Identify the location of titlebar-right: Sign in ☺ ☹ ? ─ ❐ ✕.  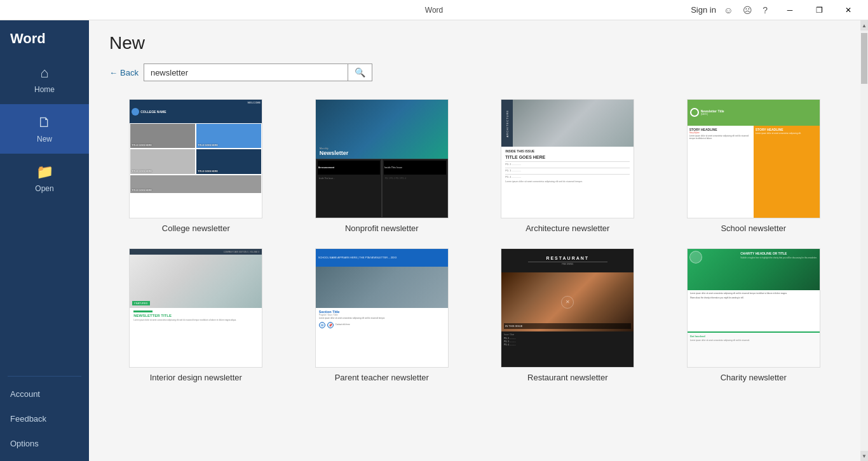
(776, 10).